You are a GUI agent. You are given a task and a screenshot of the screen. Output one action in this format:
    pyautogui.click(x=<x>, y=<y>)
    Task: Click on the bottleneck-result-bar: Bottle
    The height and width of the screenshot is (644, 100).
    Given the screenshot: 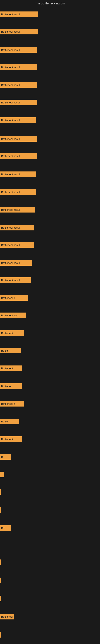 What is the action you would take?
    pyautogui.click(x=9, y=422)
    